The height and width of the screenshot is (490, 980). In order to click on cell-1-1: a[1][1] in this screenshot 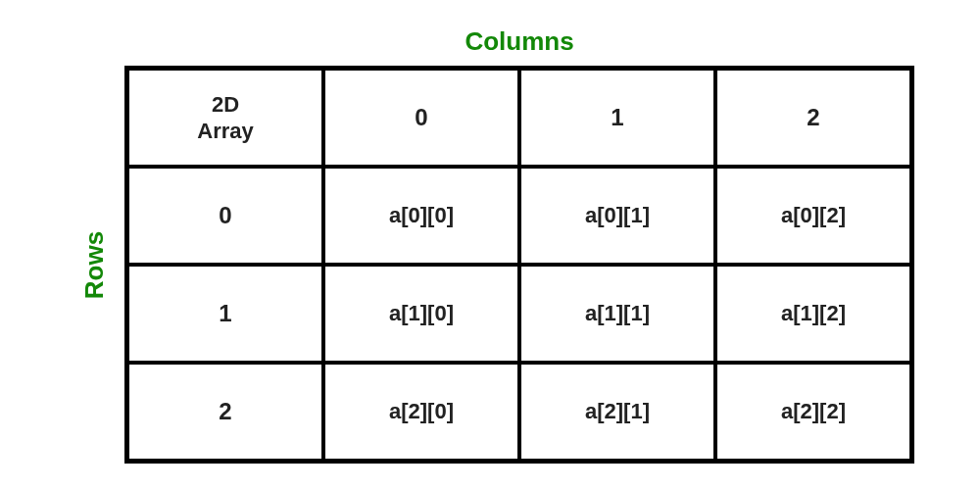, I will do `click(617, 314)`.